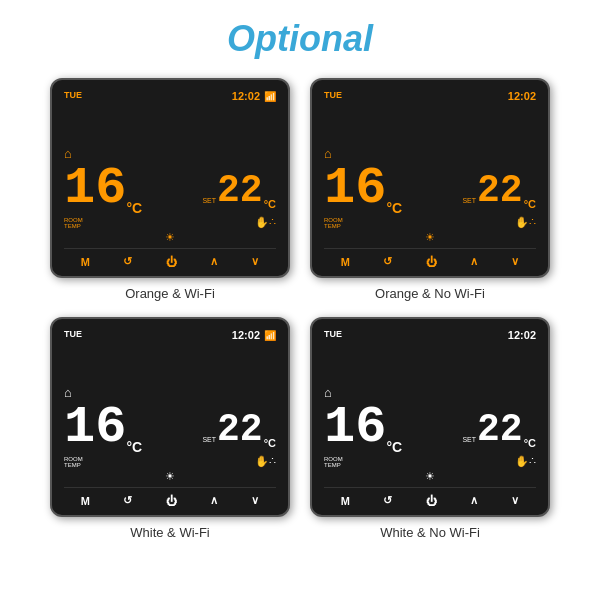 This screenshot has width=600, height=600. I want to click on thermostat-card-orange-wifi: TUE 12:02 📶 ⌂ 16°C ROOMTEMP SET, so click(170, 178).